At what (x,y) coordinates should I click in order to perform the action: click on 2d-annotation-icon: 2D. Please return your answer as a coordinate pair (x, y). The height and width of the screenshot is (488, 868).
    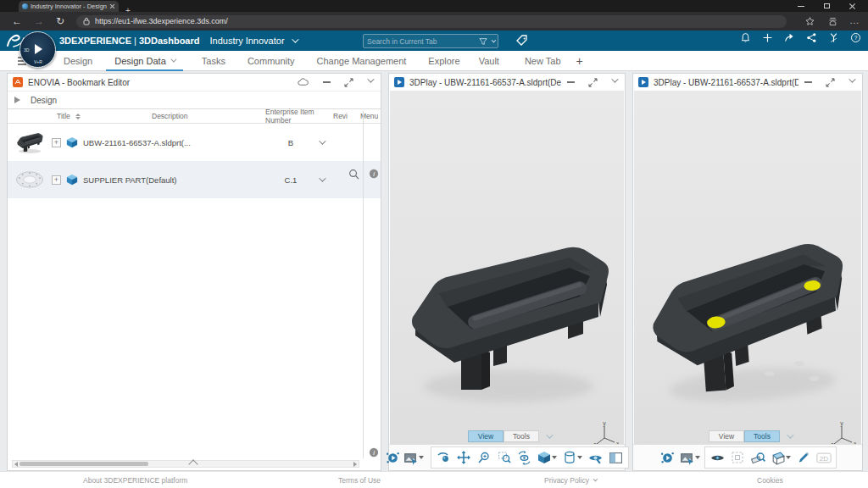
    Looking at the image, I should click on (824, 458).